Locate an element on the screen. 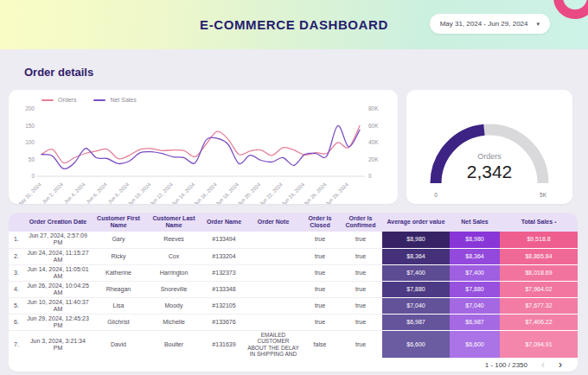  x-axis-tick: Jun 8, 2024 is located at coordinates (119, 193).